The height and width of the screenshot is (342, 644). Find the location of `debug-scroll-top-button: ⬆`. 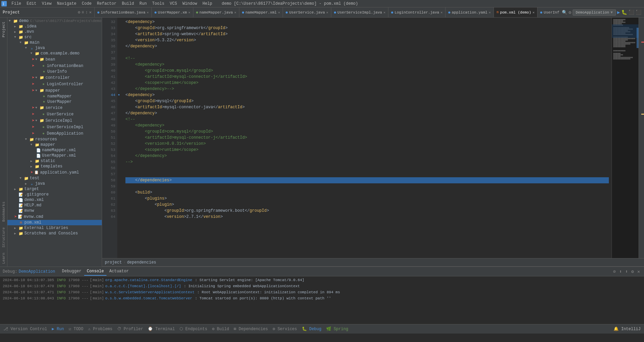

debug-scroll-top-button: ⬆ is located at coordinates (621, 272).